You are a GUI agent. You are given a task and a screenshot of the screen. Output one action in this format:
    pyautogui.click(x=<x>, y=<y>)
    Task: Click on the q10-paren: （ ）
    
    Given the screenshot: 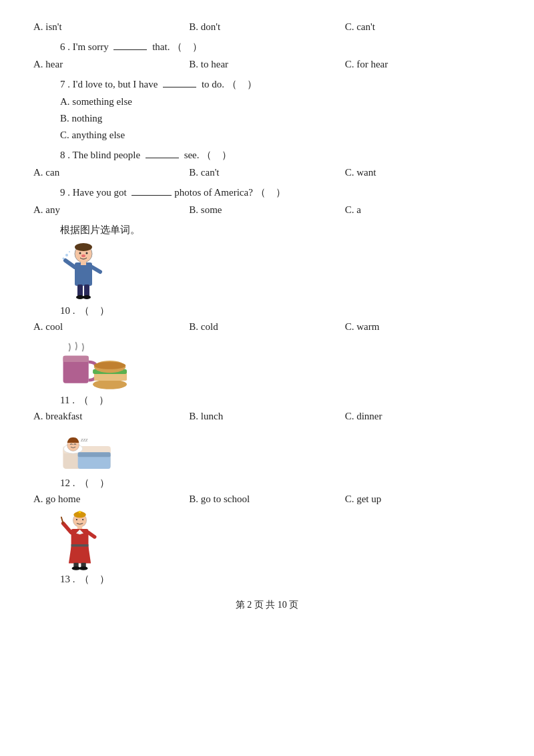 What is the action you would take?
    pyautogui.click(x=95, y=311)
    